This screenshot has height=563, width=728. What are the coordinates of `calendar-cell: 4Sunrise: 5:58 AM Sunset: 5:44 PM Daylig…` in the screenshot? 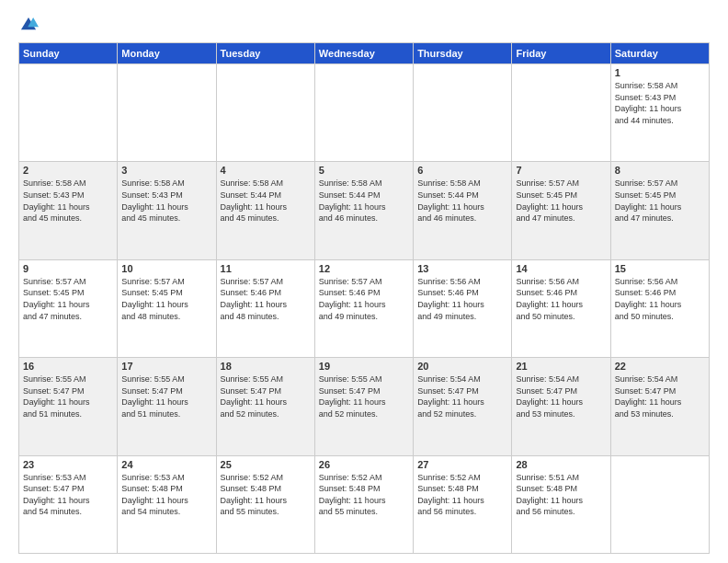 It's located at (265, 211).